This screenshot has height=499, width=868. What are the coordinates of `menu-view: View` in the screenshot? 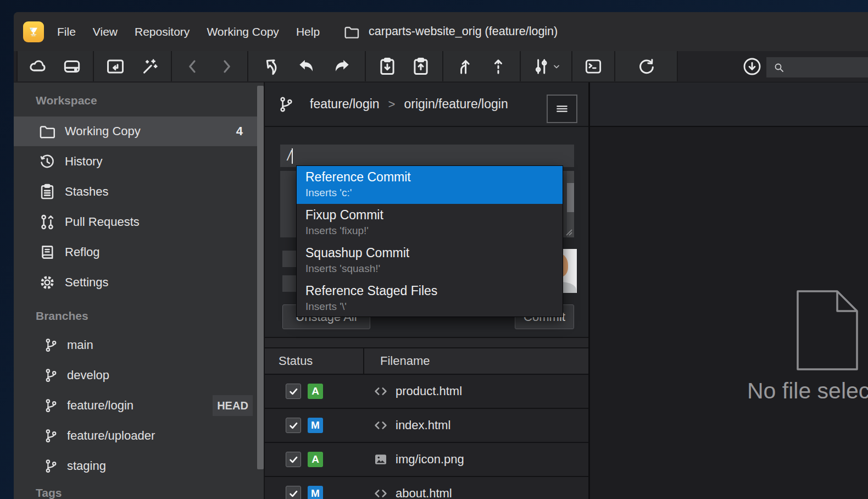 It's located at (105, 32).